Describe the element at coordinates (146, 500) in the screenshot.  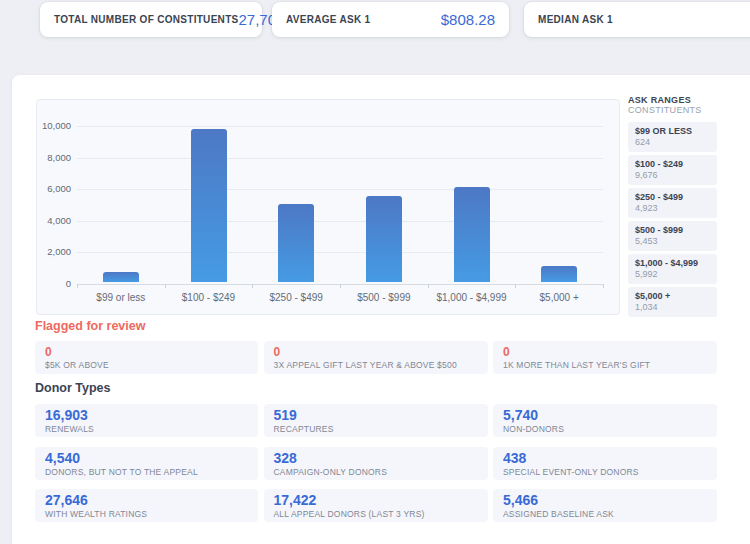
I see `donor-type-count: 27,646` at that location.